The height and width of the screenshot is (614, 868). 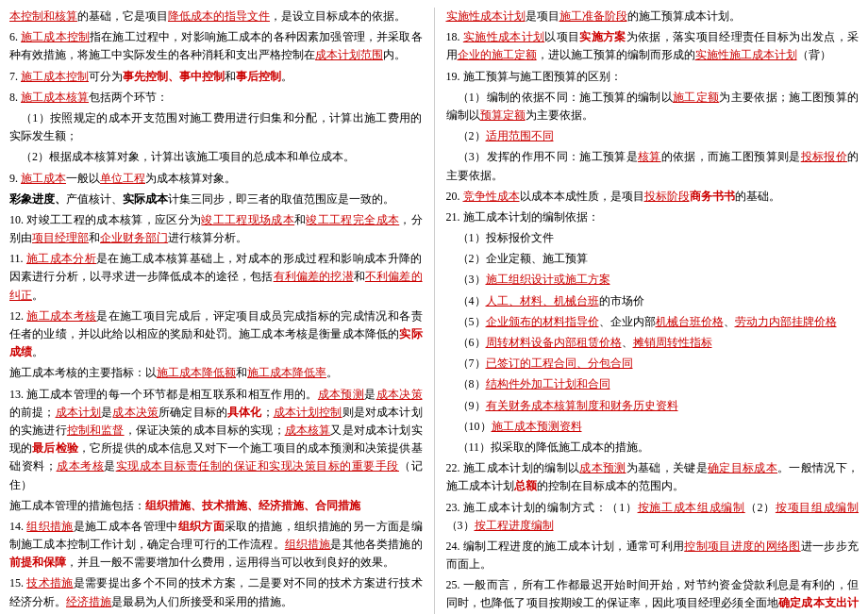 I want to click on paragraph-r10: （2）企业定额、施工预算, so click(x=653, y=258).